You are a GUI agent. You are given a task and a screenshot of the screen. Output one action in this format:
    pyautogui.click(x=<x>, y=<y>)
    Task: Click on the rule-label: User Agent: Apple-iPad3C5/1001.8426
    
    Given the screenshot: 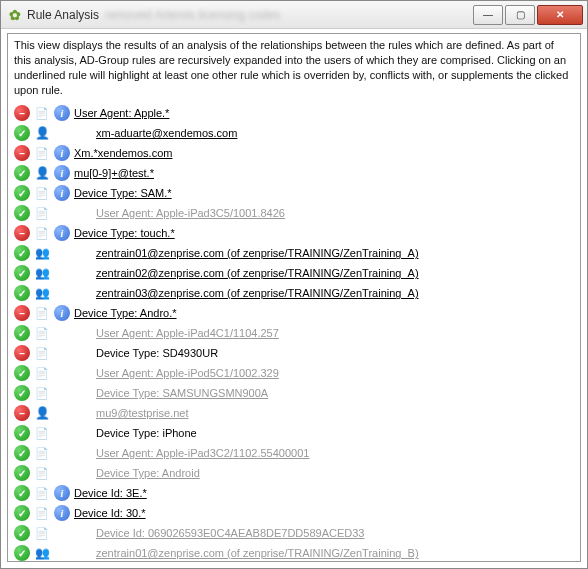 What is the action you would take?
    pyautogui.click(x=190, y=213)
    